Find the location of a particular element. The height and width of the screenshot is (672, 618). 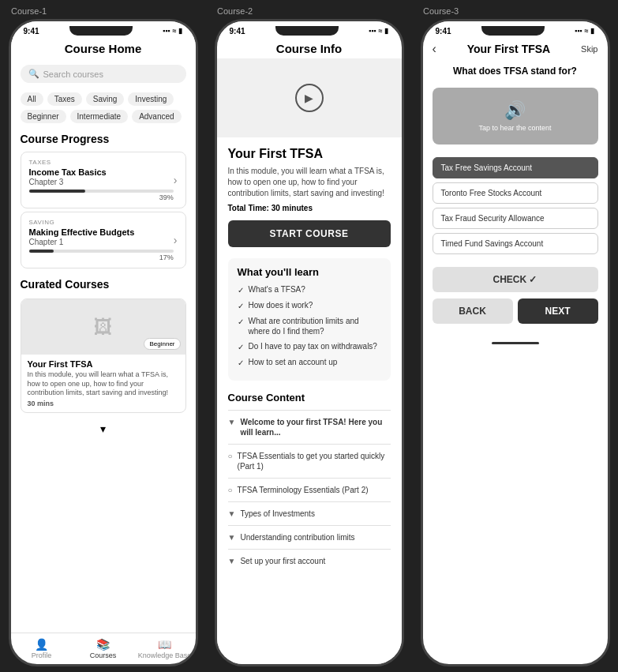

progress-bar-2-bg is located at coordinates (101, 251).